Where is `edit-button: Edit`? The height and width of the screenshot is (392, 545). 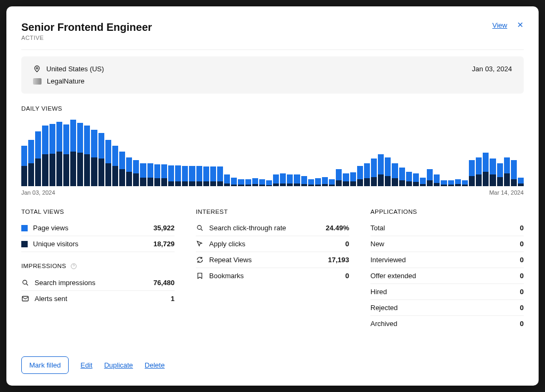
edit-button: Edit is located at coordinates (86, 365).